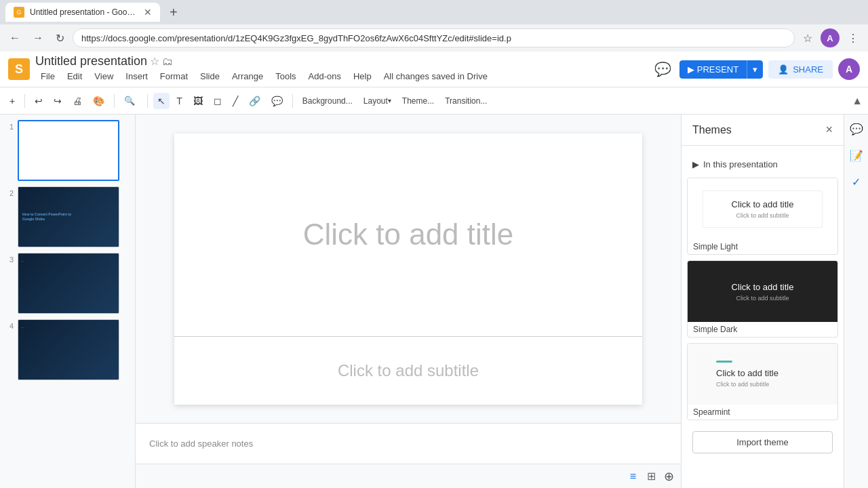  Describe the element at coordinates (696, 164) in the screenshot. I see `section-chevron-icon: ▶` at that location.